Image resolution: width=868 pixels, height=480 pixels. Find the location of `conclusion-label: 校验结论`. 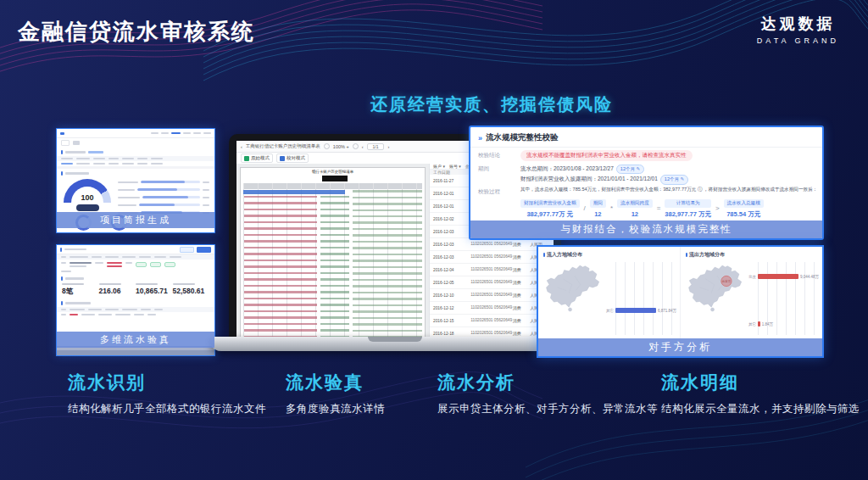

conclusion-label: 校验结论 is located at coordinates (499, 154).